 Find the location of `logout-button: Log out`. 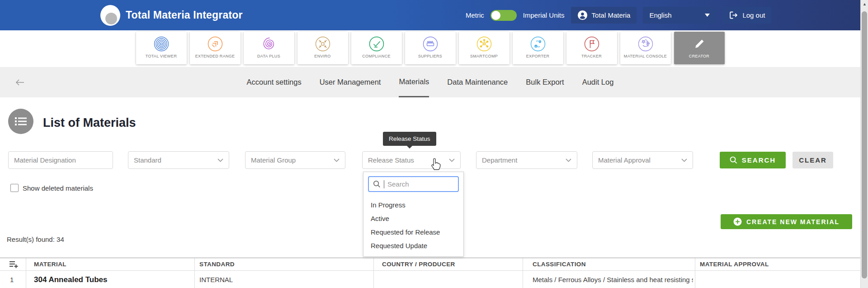

logout-button: Log out is located at coordinates (747, 15).